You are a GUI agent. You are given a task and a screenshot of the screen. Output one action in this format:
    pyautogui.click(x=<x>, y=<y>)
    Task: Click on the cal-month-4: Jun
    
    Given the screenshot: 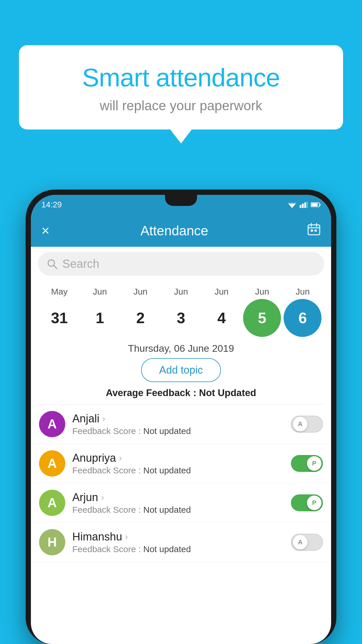 What is the action you would take?
    pyautogui.click(x=222, y=292)
    